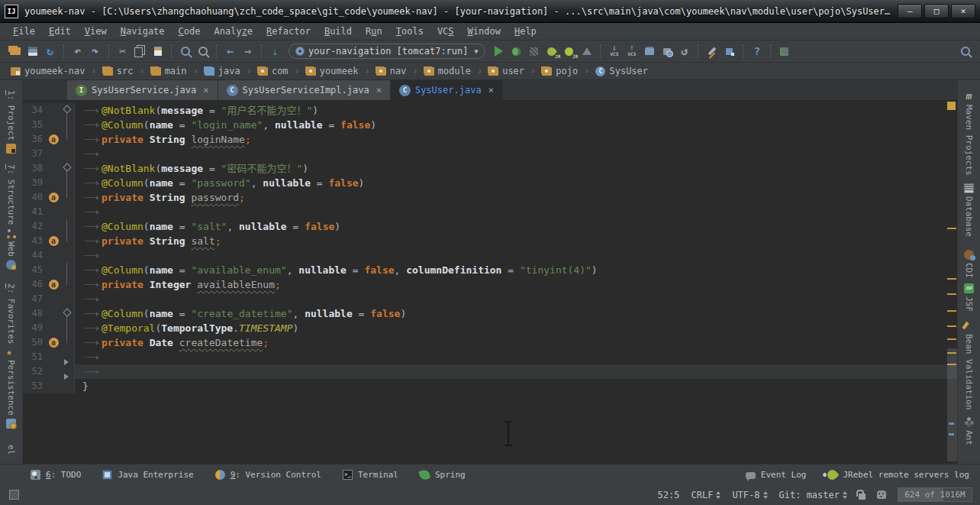 The image size is (980, 505). Describe the element at coordinates (338, 31) in the screenshot. I see `menu-build: Build` at that location.